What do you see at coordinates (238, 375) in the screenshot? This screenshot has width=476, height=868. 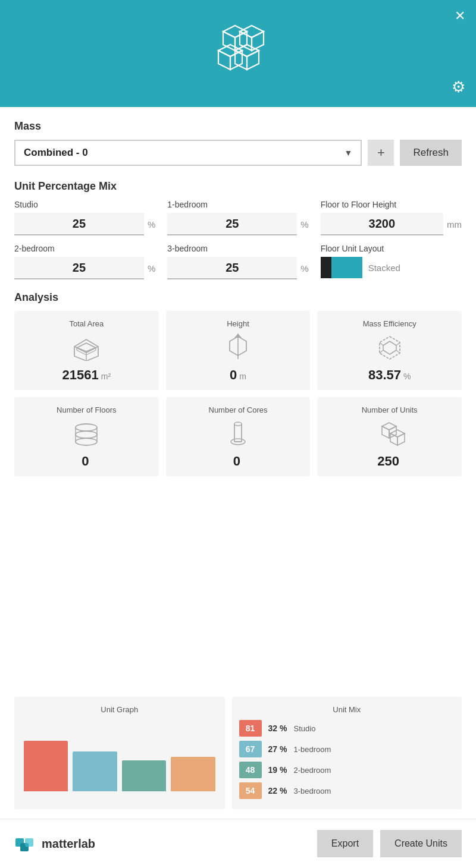 I see `analysis-value-1: 0m` at bounding box center [238, 375].